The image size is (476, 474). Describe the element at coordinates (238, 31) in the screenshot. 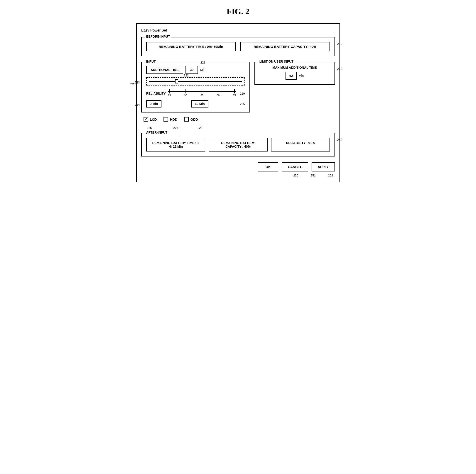

I see `window-title: Easy Power Set` at that location.